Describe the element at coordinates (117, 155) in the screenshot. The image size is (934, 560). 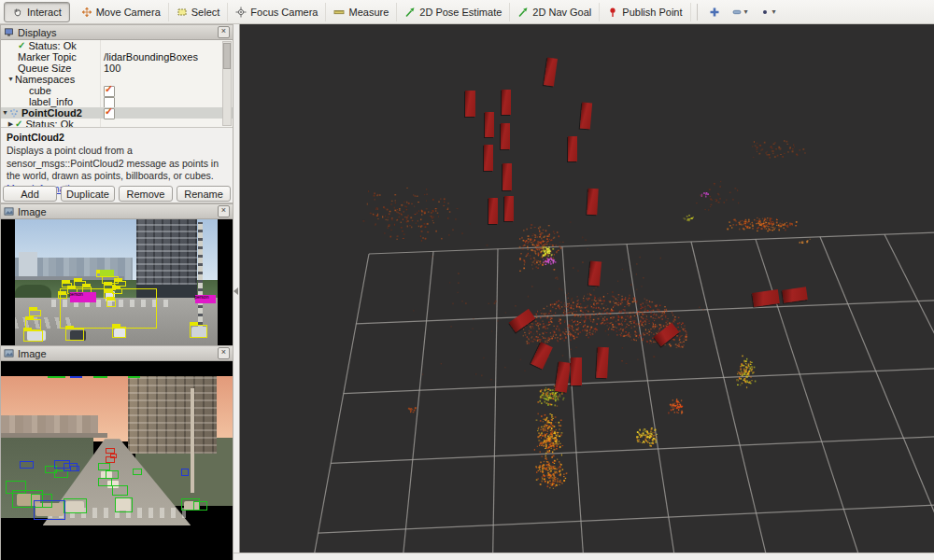
I see `display-description: PointCloud2 Displays a point cloud from …` at that location.